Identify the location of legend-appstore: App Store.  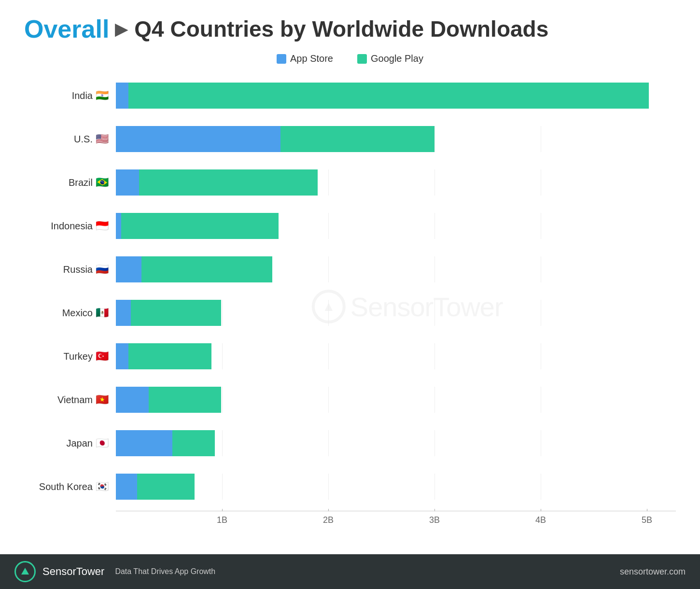
(305, 59).